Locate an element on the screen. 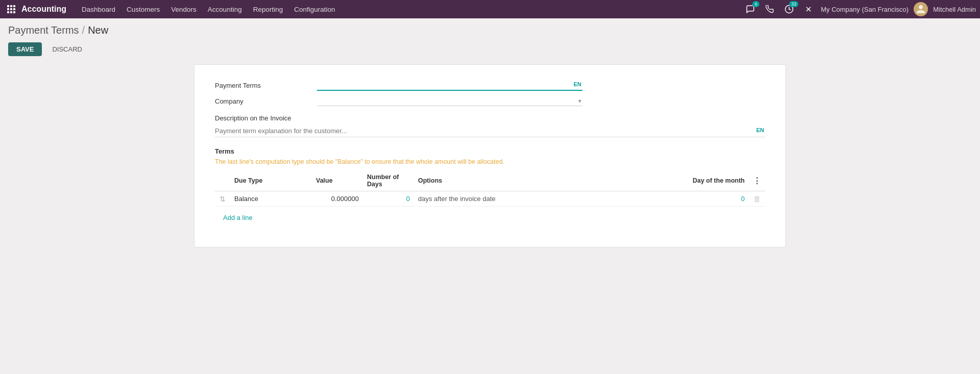  user-avatar is located at coordinates (921, 9).